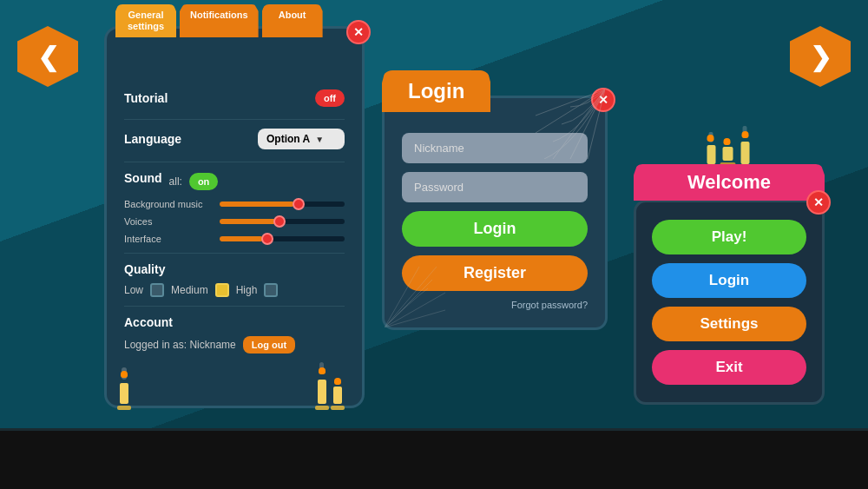 The width and height of the screenshot is (868, 489). What do you see at coordinates (247, 290) in the screenshot?
I see `quality-high-label: High` at bounding box center [247, 290].